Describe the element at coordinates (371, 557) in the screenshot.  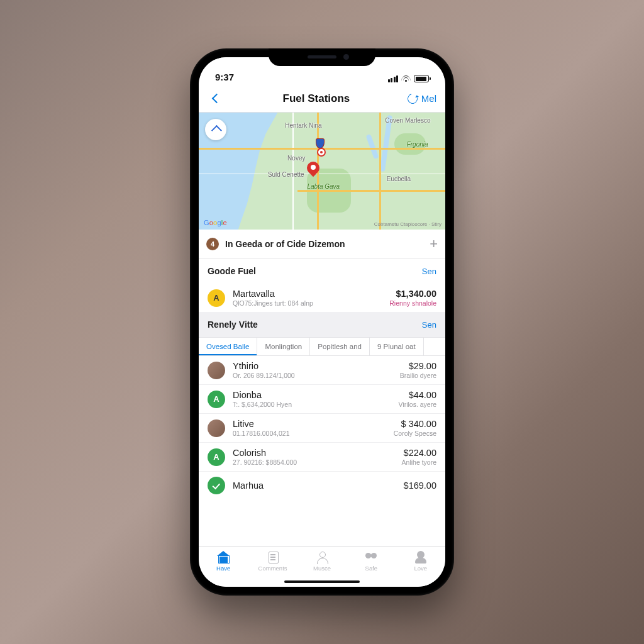
I see `heart-icon` at that location.